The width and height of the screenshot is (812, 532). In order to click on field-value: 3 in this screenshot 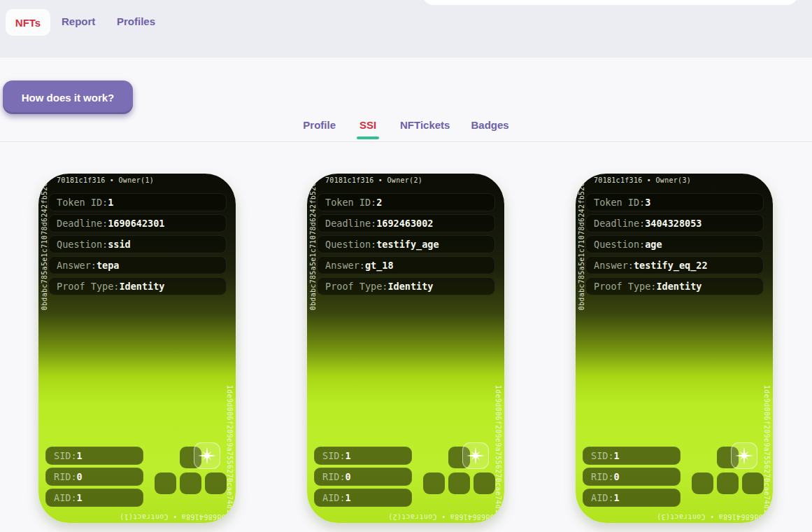, I will do `click(648, 202)`.